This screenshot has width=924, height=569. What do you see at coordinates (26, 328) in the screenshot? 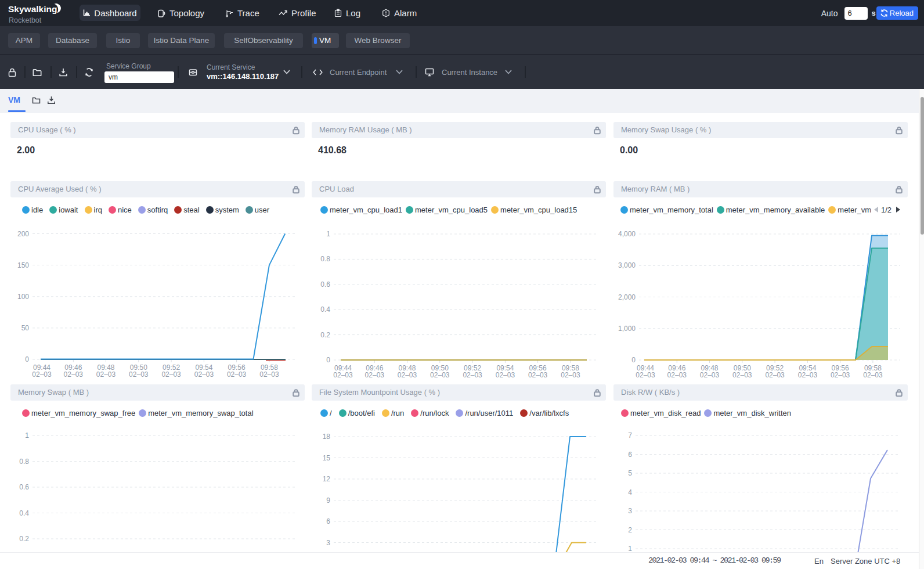
I see `svg-text: 50` at bounding box center [26, 328].